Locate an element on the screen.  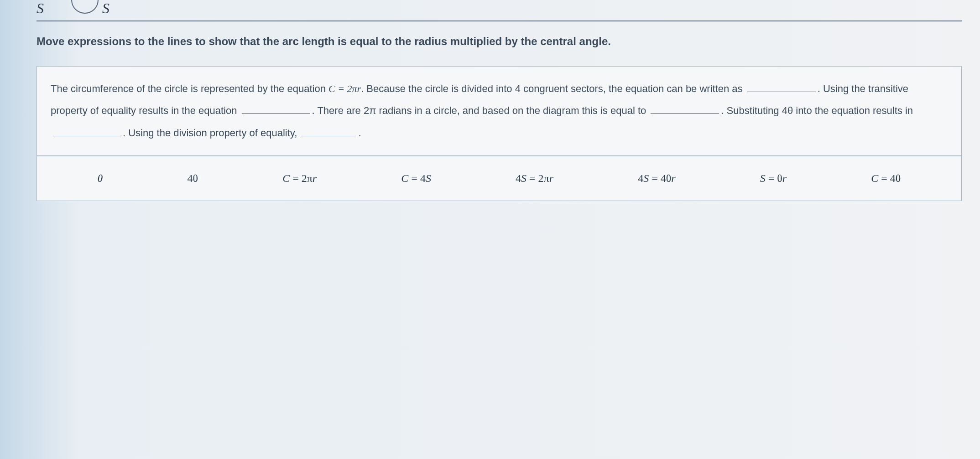
proof-part1: The circumference of the circle is repre… is located at coordinates (190, 88).